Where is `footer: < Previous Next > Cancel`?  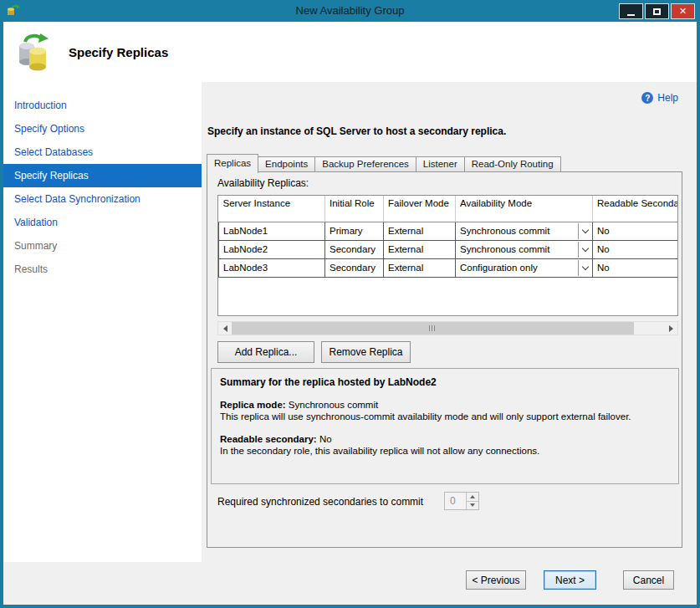
footer: < Previous Next > Cancel is located at coordinates (350, 584).